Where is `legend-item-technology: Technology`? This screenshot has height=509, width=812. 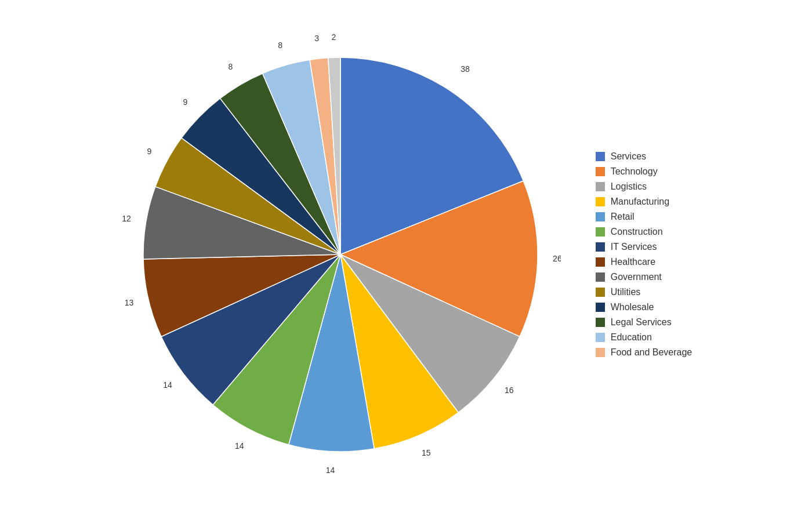 legend-item-technology: Technology is located at coordinates (644, 172).